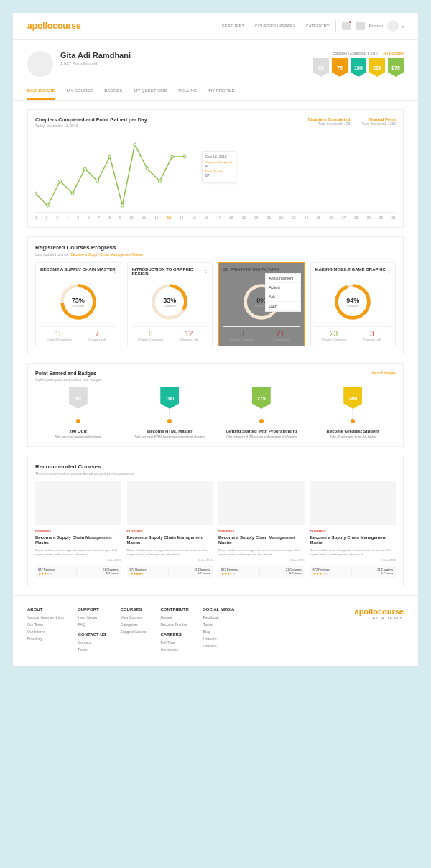 This screenshot has height=868, width=431. Describe the element at coordinates (46, 632) in the screenshot. I see `footer-link: Our Interns` at that location.